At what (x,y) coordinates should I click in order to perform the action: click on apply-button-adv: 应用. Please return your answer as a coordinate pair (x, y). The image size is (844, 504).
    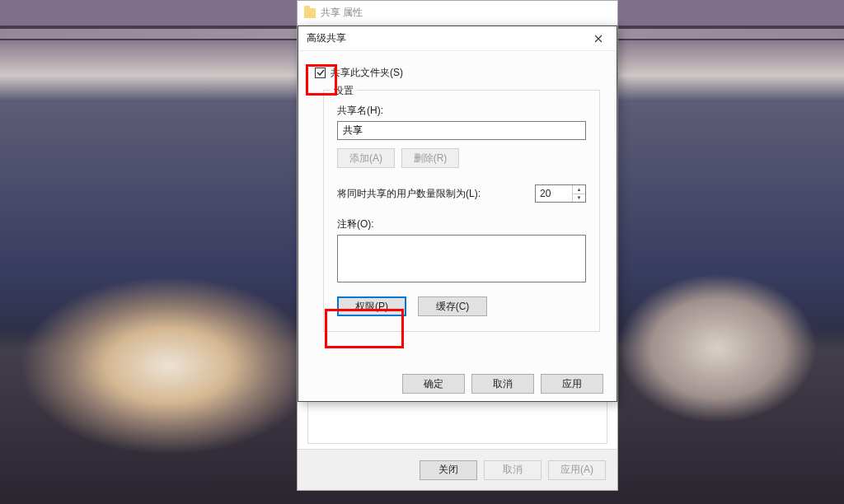
    Looking at the image, I should click on (572, 384).